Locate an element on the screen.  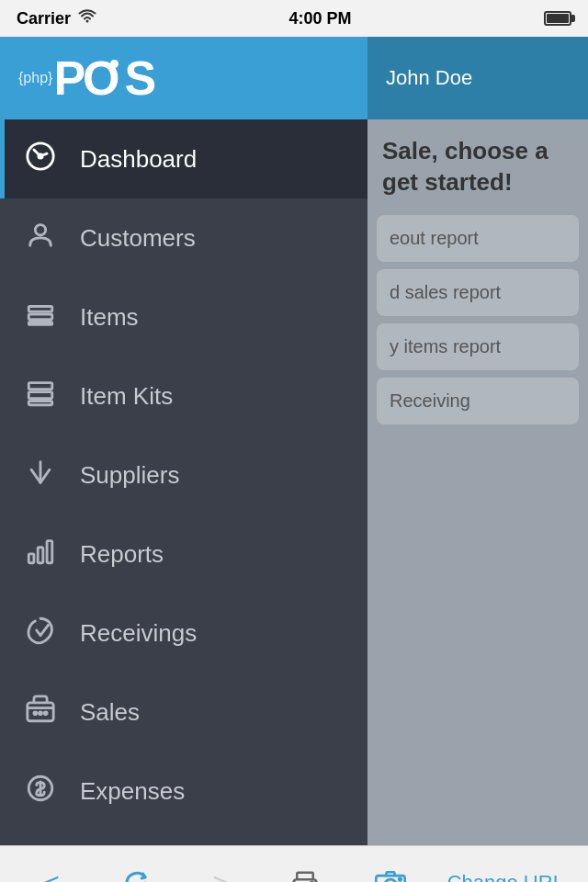
expenses-label: Expenses is located at coordinates (132, 792).